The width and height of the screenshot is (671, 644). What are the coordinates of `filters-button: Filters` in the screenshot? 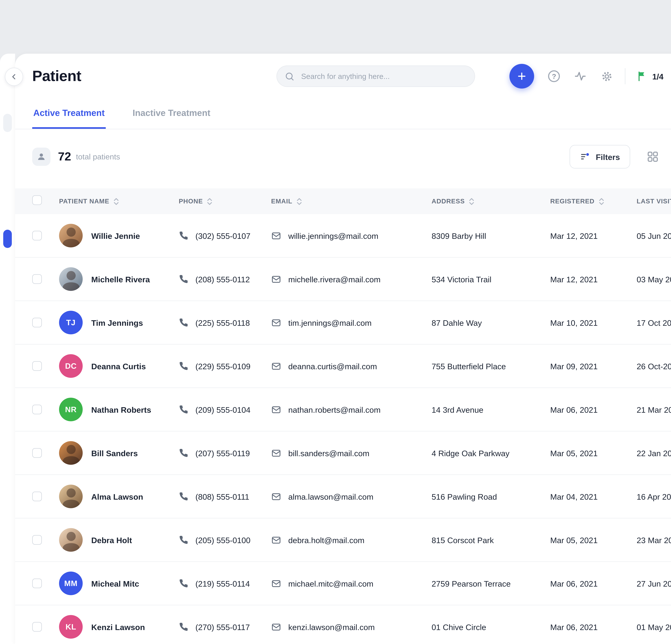 It's located at (600, 157).